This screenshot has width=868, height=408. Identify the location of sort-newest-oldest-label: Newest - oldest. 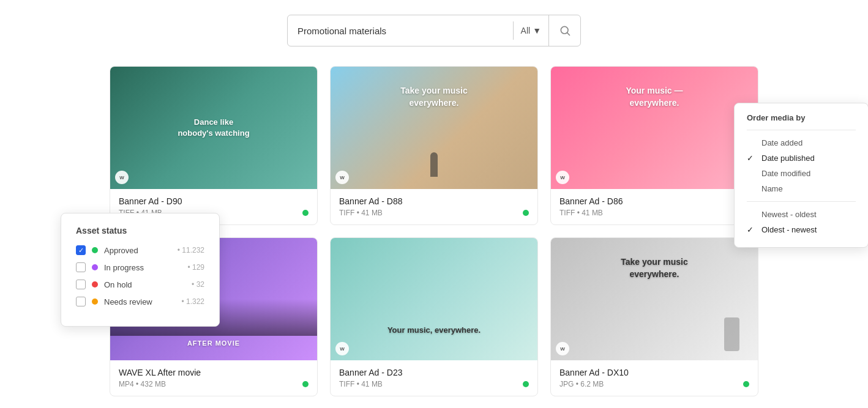
(789, 214).